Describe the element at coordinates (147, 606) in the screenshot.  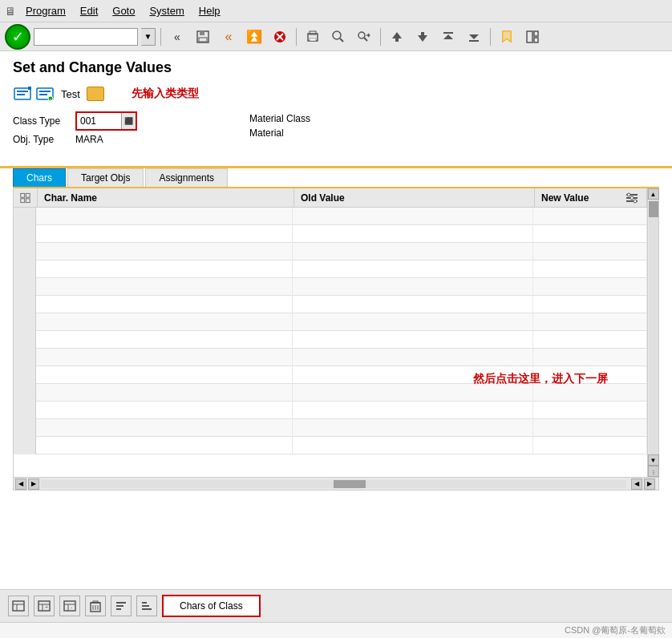
I see `bottom-icon-sort-desc` at that location.